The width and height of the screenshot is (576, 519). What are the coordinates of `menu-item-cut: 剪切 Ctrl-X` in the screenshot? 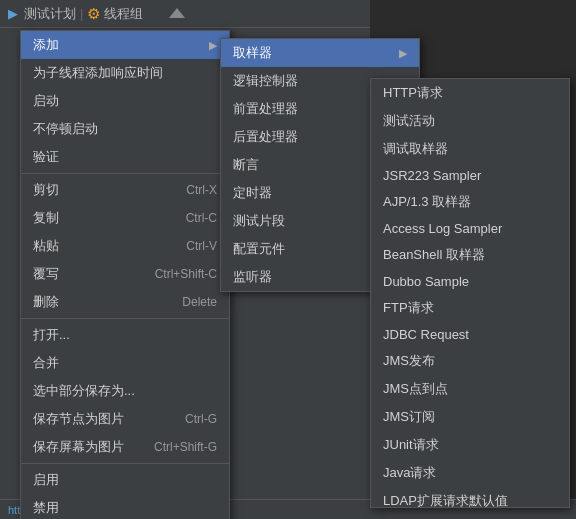 It's located at (125, 190).